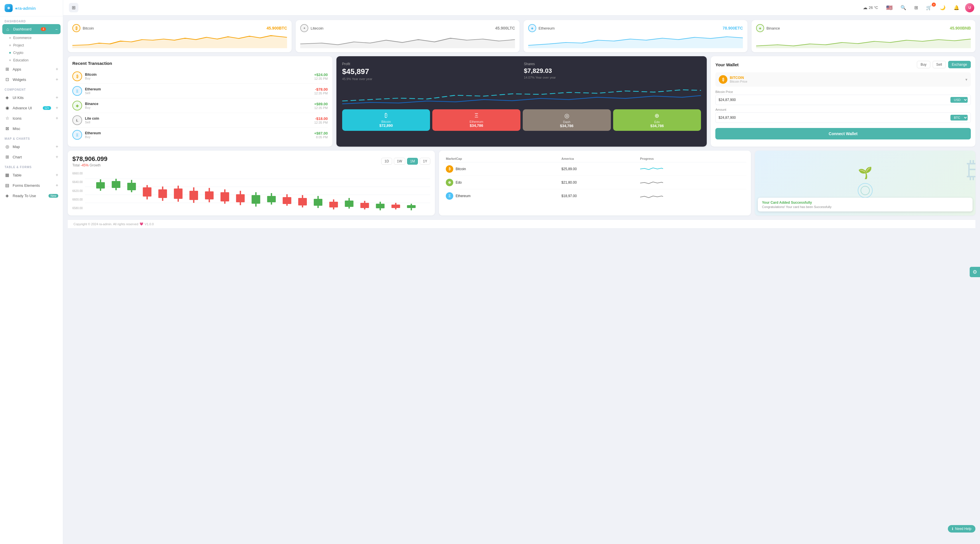  What do you see at coordinates (57, 108) in the screenshot?
I see `advance-ui-expand-icon: +` at bounding box center [57, 108].